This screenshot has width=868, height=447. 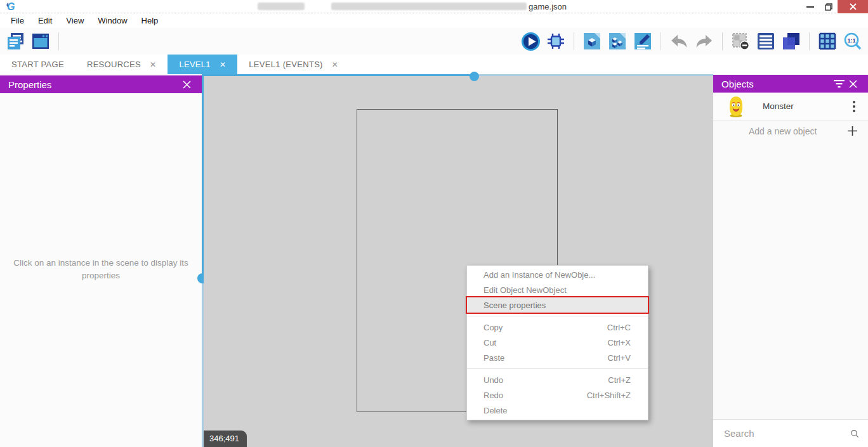 What do you see at coordinates (783, 131) in the screenshot?
I see `add-object-label: Add a new object` at bounding box center [783, 131].